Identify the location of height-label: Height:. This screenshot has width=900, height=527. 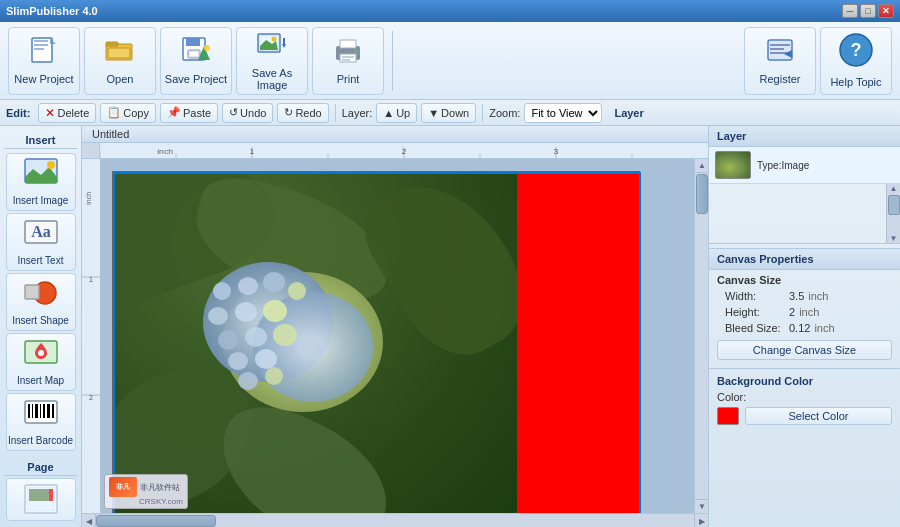
(755, 312).